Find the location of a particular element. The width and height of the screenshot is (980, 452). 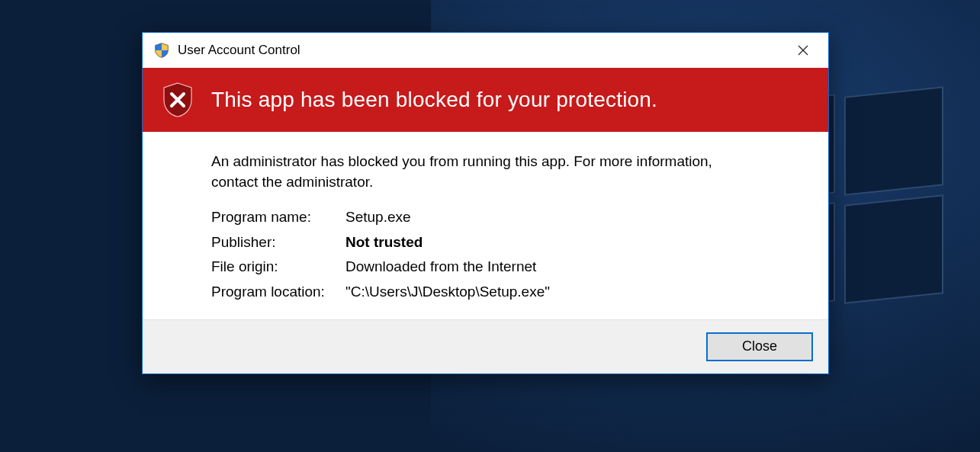

value-publisher: Not trusted is located at coordinates (574, 242).